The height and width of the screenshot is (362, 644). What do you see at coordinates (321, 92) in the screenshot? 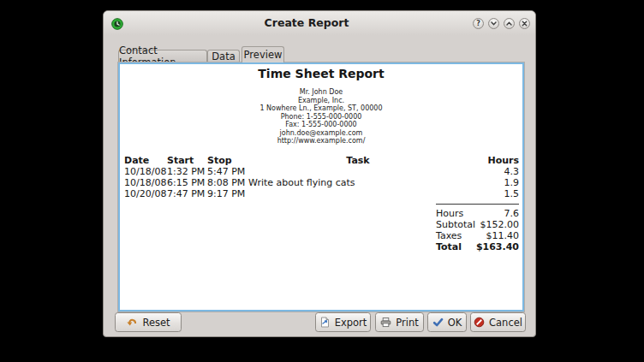
I see `contact-name: Mr. John Doe` at bounding box center [321, 92].